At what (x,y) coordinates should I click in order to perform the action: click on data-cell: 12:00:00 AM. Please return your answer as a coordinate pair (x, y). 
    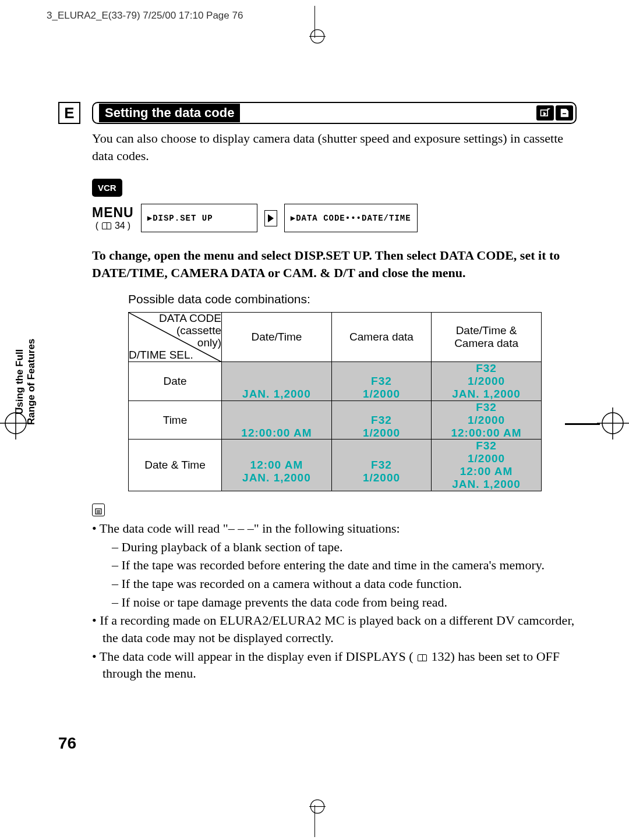
    Looking at the image, I should click on (277, 420).